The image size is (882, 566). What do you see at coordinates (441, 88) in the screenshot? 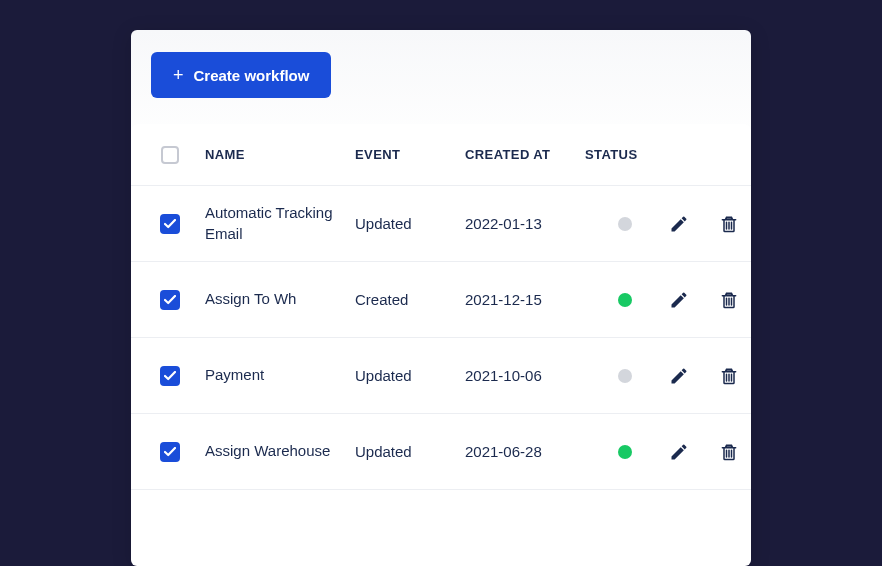
I see `toolbar: + Create workflow` at bounding box center [441, 88].